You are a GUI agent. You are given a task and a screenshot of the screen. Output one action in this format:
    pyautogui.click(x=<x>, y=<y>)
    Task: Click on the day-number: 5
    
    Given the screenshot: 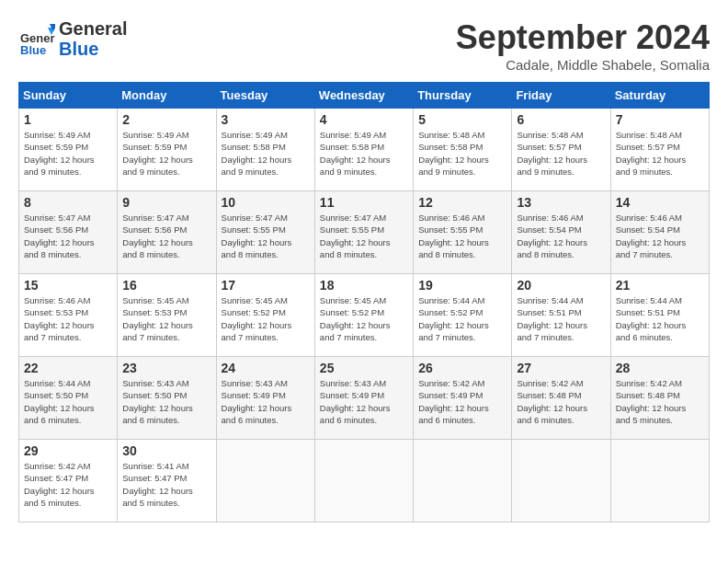 What is the action you would take?
    pyautogui.click(x=462, y=120)
    